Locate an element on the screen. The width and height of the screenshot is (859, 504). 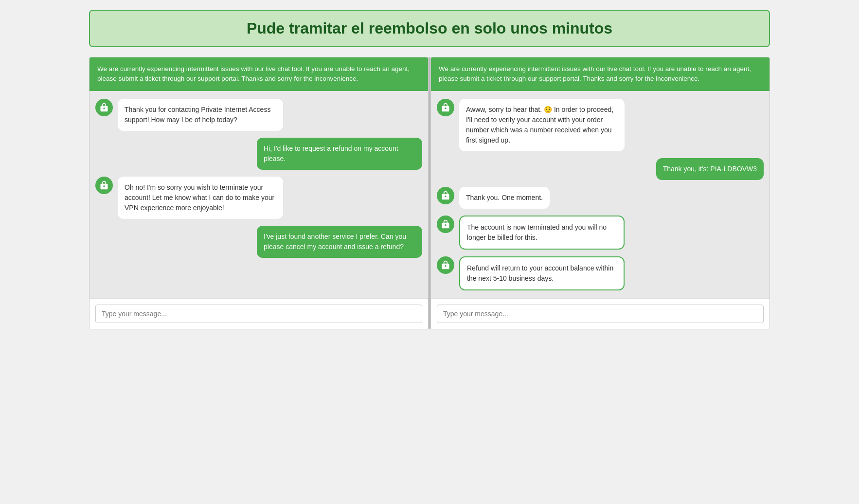
bubble: Awww, sorry to hear that. 😟 In order to … is located at coordinates (542, 125).